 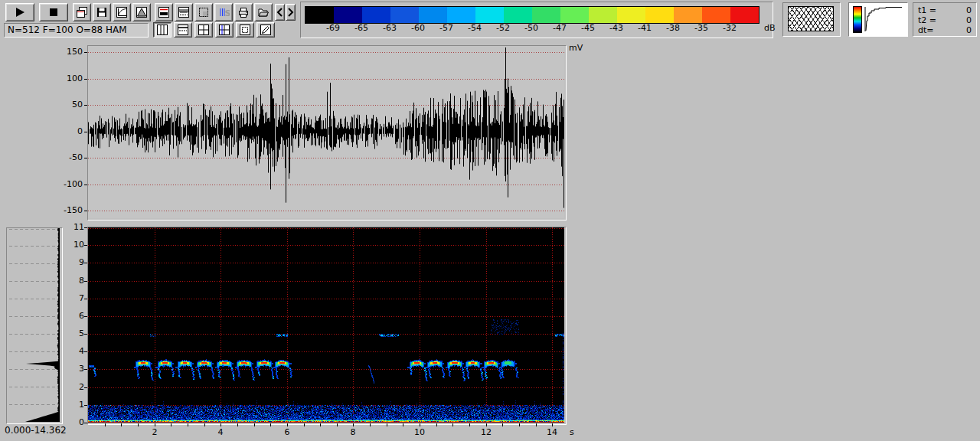 I want to click on colorbar-tick-label: -63, so click(x=390, y=28).